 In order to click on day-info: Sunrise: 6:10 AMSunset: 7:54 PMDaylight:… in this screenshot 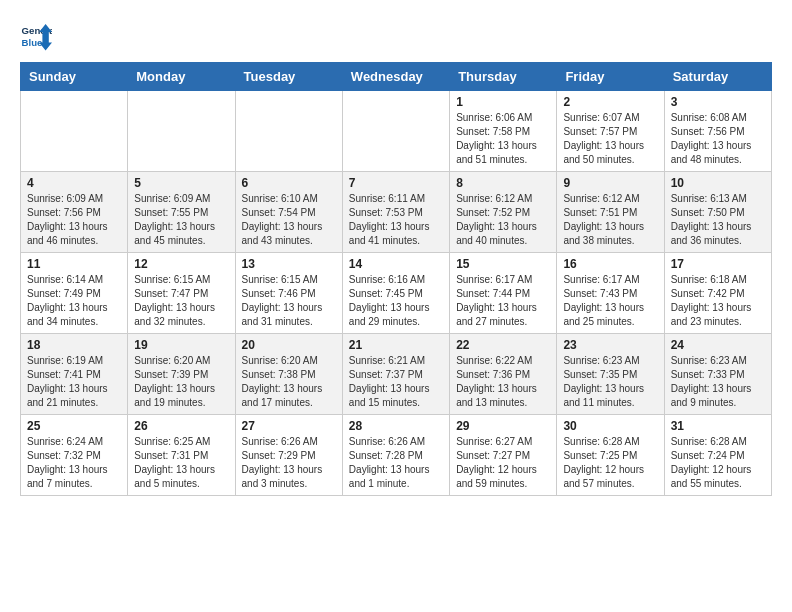, I will do `click(289, 220)`.